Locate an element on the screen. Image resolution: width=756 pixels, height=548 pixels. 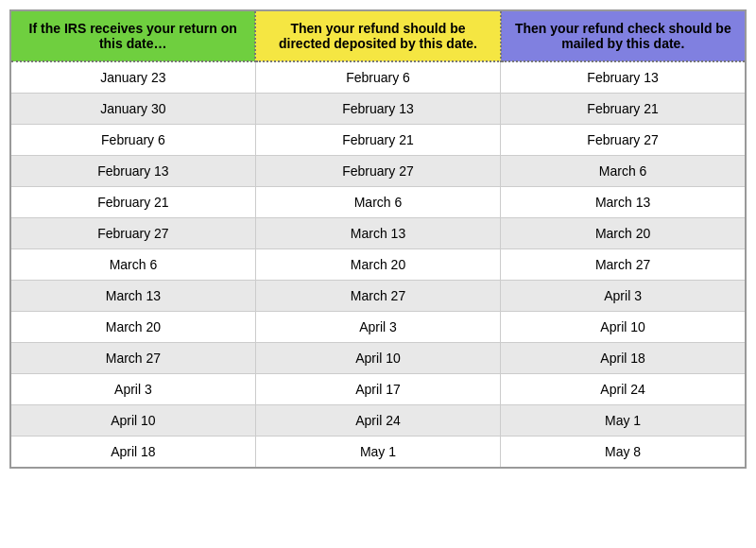
cell-col3: April 24 is located at coordinates (624, 389).